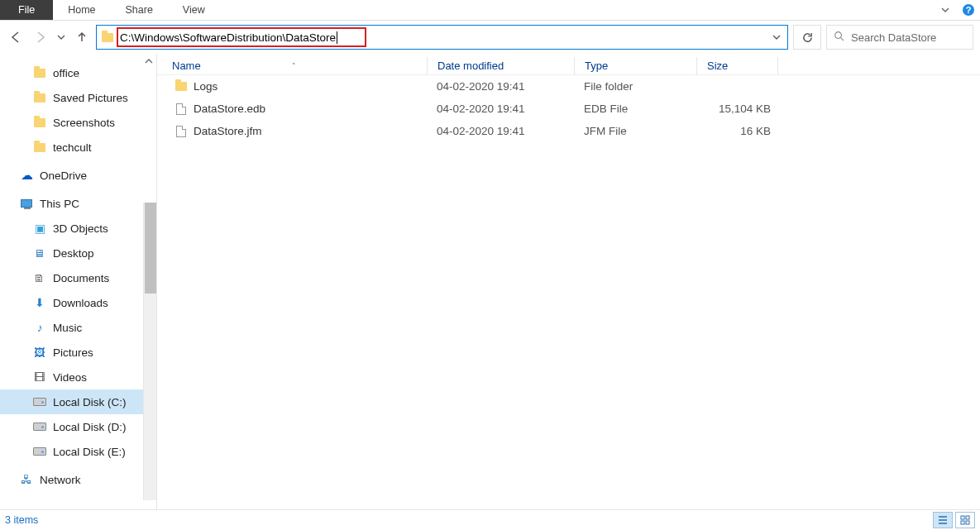 Image resolution: width=980 pixels, height=530 pixels. What do you see at coordinates (73, 352) in the screenshot?
I see `sidebar-item-label: Pictures` at bounding box center [73, 352].